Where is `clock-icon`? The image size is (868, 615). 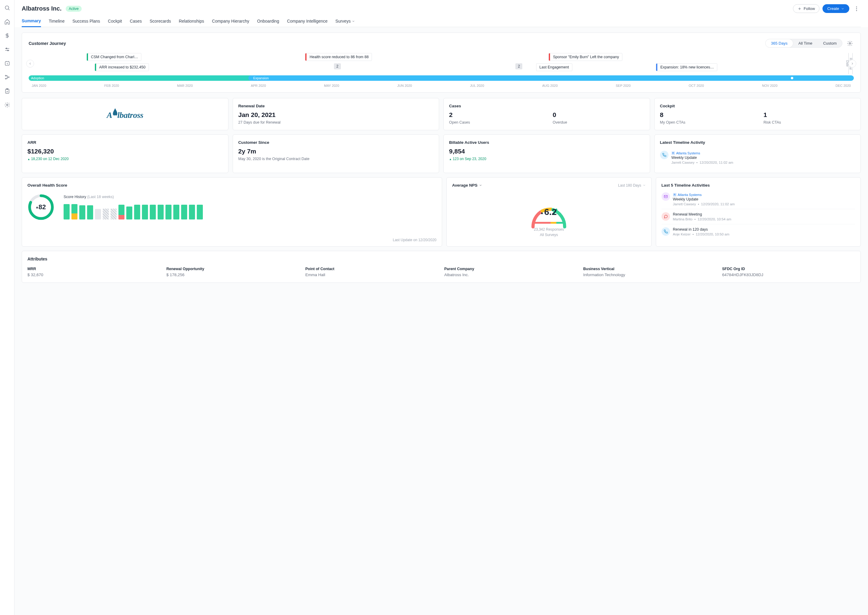 clock-icon is located at coordinates (7, 63).